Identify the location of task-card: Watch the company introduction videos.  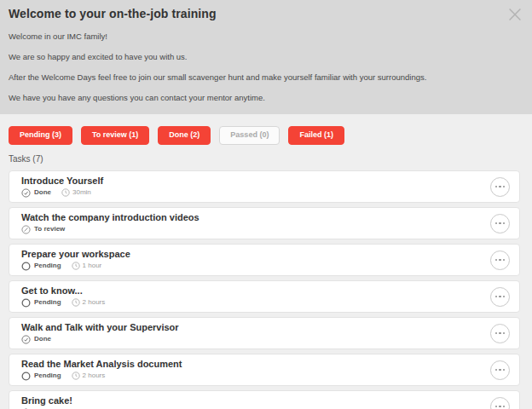
(264, 223).